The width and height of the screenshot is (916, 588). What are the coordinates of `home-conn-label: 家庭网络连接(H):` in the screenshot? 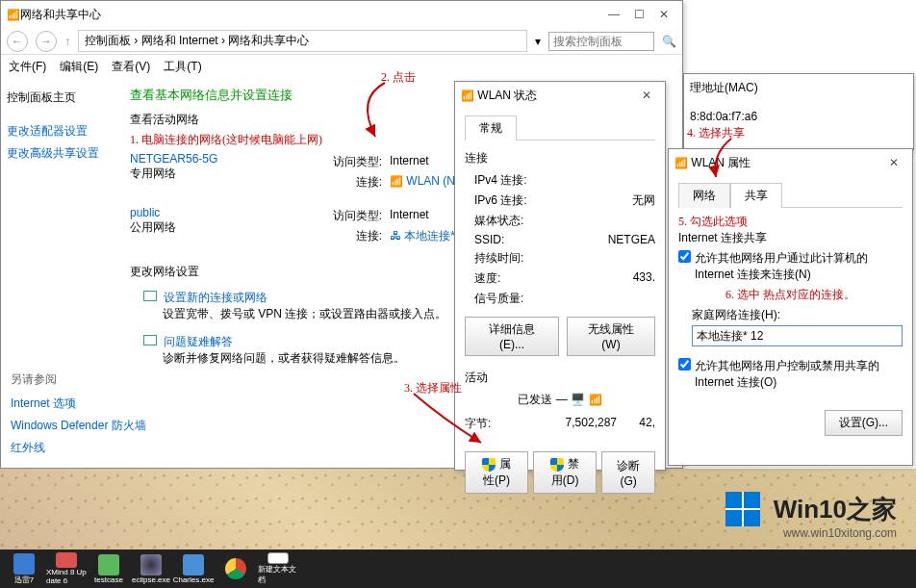 It's located at (797, 316).